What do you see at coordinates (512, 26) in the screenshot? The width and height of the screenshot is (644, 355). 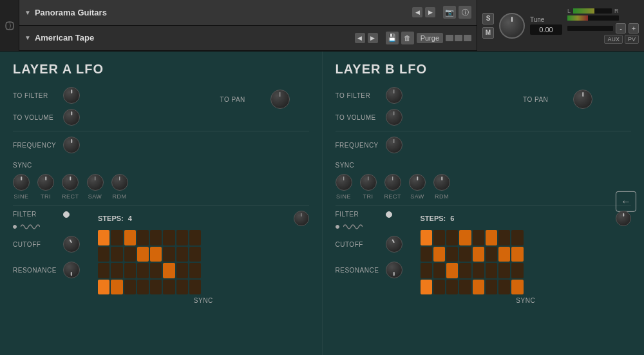 I see `master-knob` at bounding box center [512, 26].